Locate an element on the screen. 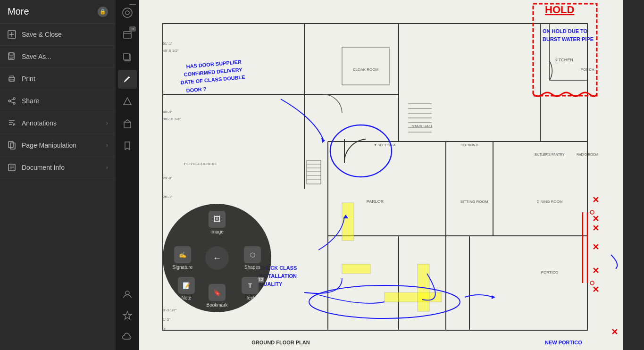 Image resolution: width=644 pixels, height=350 pixels. sidebar-item-print: Print is located at coordinates (58, 79).